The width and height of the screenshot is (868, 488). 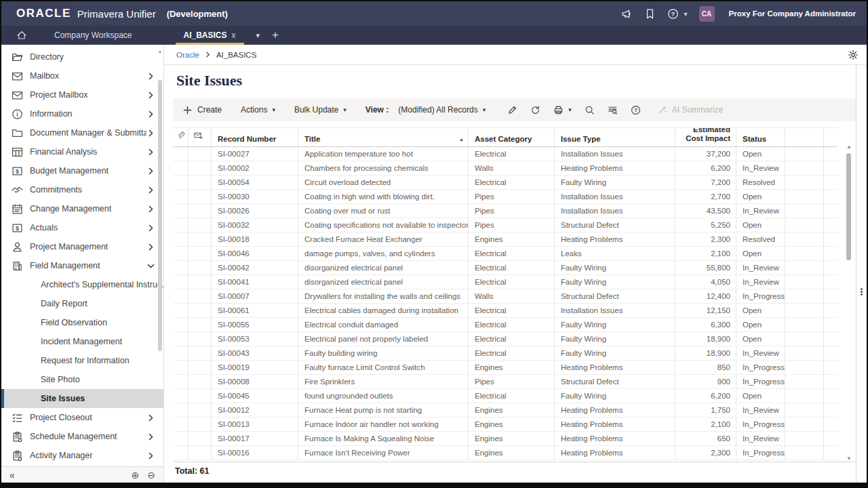 I want to click on chevron-down-icon, so click(x=151, y=266).